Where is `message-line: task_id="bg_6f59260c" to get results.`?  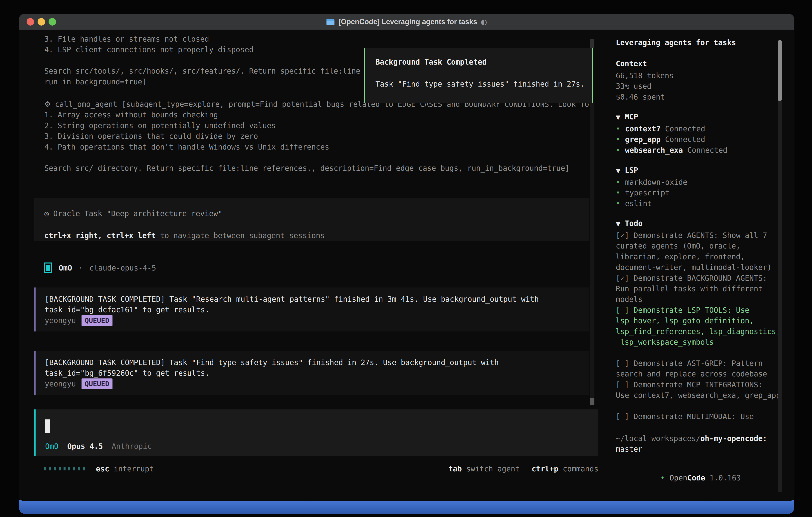 message-line: task_id="bg_6f59260c" to get results. is located at coordinates (313, 373).